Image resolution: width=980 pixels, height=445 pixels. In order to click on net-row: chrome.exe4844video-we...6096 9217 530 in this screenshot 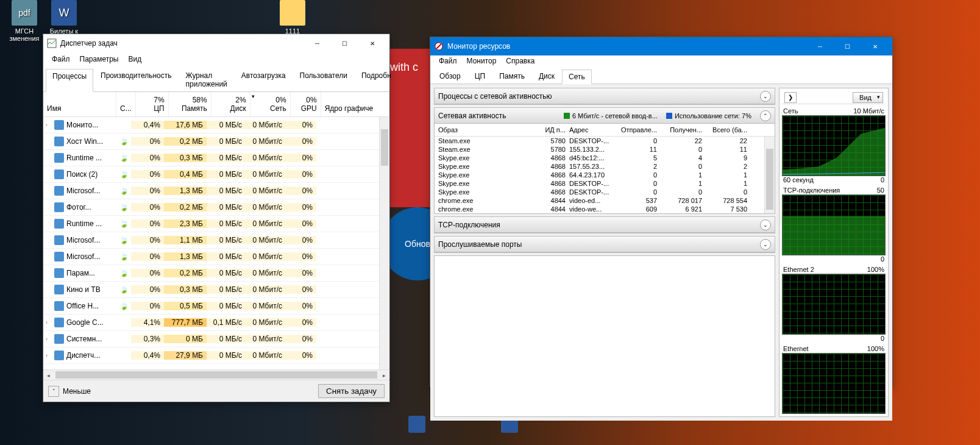, I will do `click(605, 209)`.